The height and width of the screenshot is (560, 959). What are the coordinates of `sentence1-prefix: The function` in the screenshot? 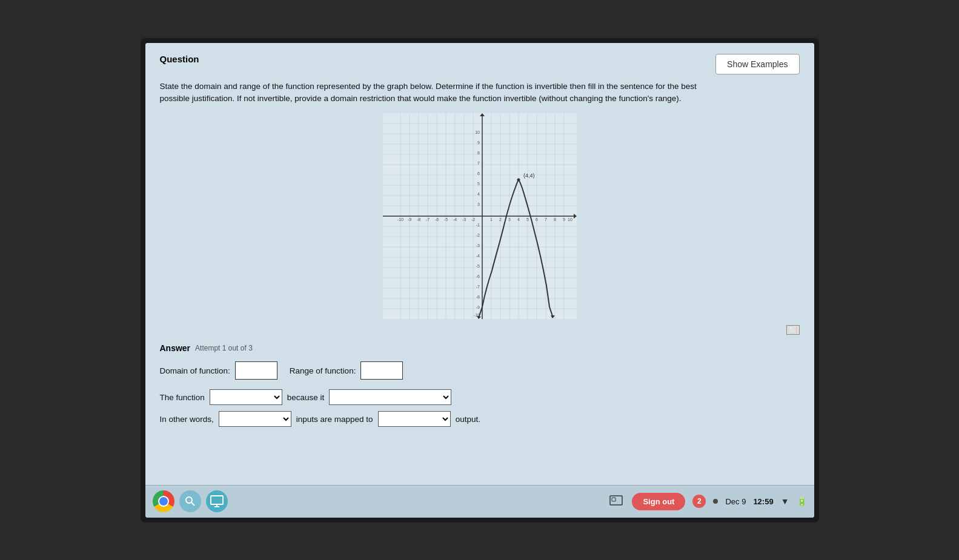 It's located at (182, 397).